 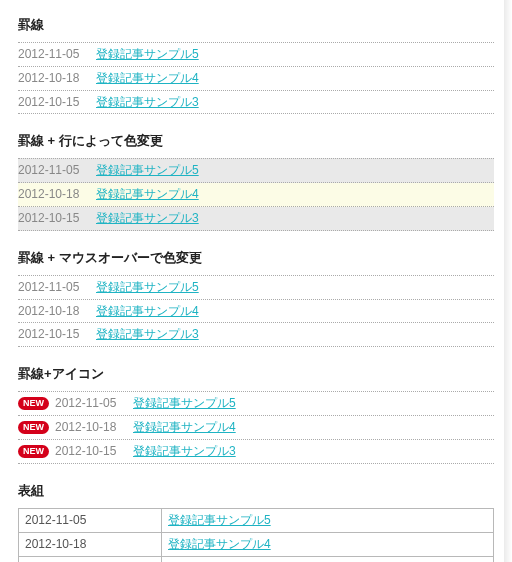 What do you see at coordinates (256, 23) in the screenshot?
I see `section-title: 罫線` at bounding box center [256, 23].